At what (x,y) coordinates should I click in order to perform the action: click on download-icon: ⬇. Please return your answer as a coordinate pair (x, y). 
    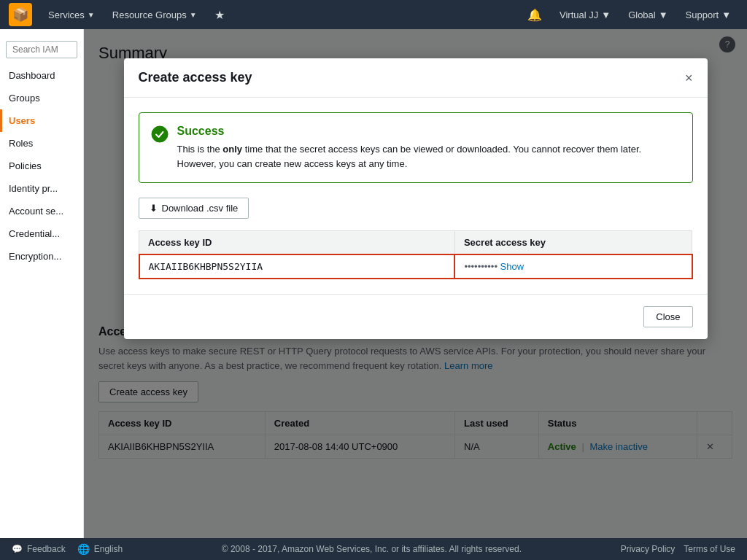
    Looking at the image, I should click on (153, 209).